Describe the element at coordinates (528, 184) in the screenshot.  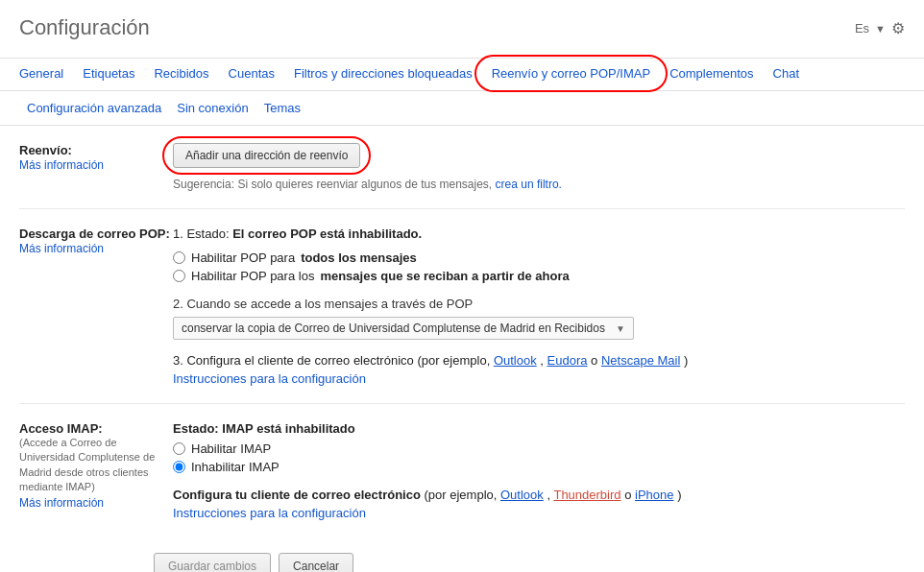
I see `create-filter-link: crea un filtro.` at that location.